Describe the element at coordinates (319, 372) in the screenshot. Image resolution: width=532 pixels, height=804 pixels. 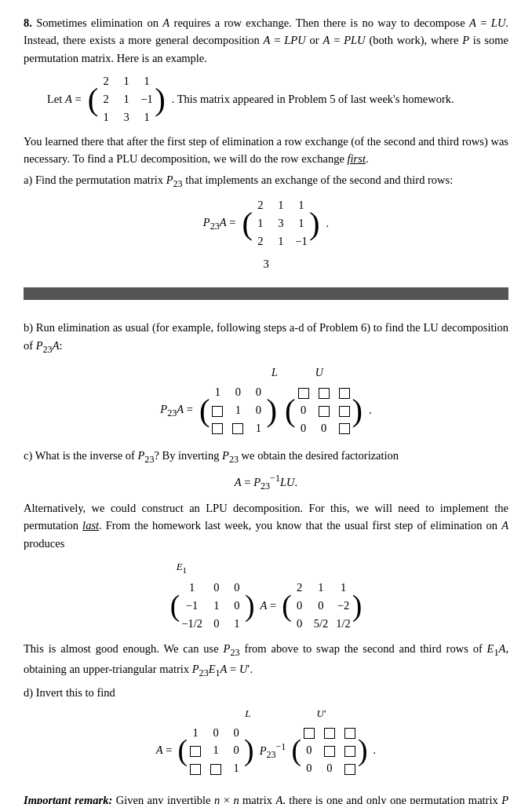
I see `u-label: U` at that location.